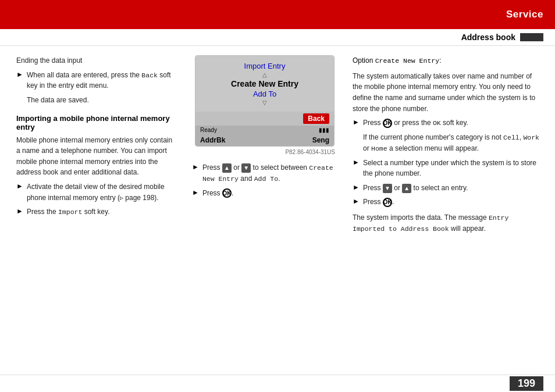  What do you see at coordinates (265, 140) in the screenshot?
I see `screen-bottom-bar: AddrBk Seng` at bounding box center [265, 140].